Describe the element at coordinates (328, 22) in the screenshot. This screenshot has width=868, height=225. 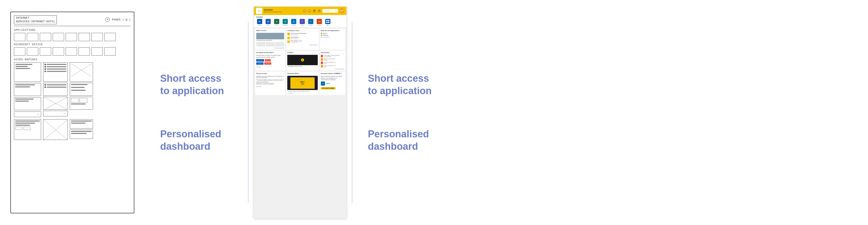
I see `apps-grid-icon` at that location.